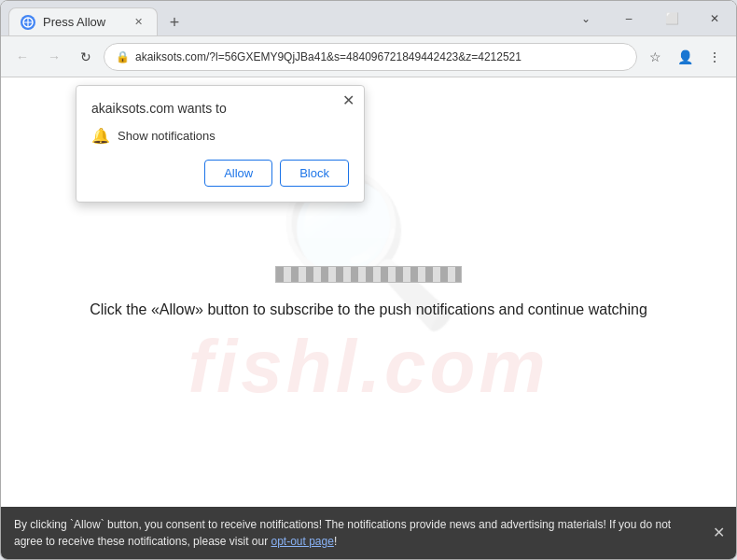 The width and height of the screenshot is (737, 560). What do you see at coordinates (336, 541) in the screenshot?
I see `bottom-bar-text-2: !` at bounding box center [336, 541].